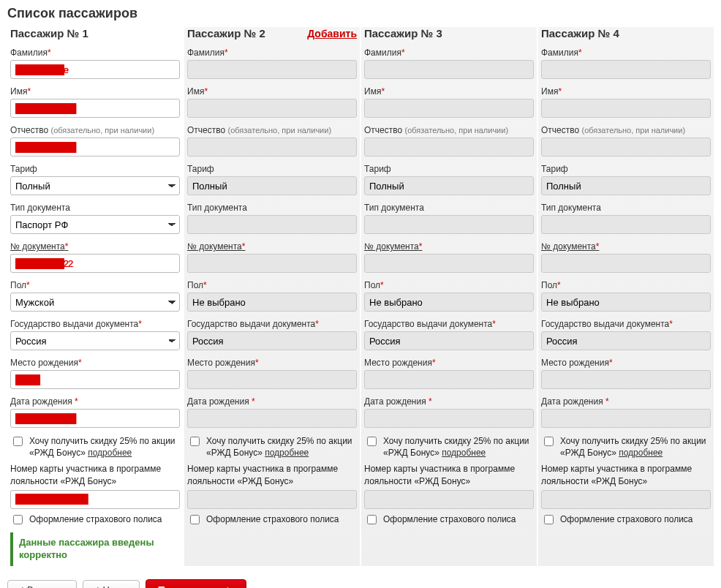 The width and height of the screenshot is (721, 588). What do you see at coordinates (449, 53) in the screenshot?
I see `last-name-label: Фамилия*` at bounding box center [449, 53].